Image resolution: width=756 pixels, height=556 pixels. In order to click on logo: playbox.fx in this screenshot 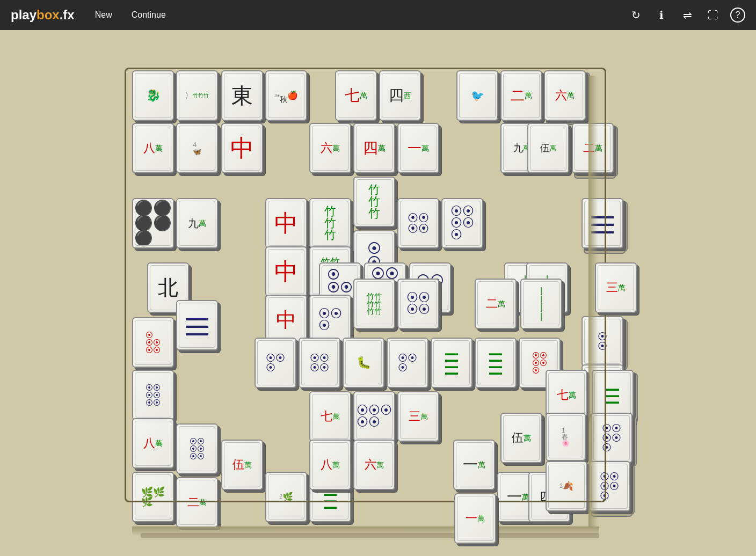, I will do `click(43, 15)`.